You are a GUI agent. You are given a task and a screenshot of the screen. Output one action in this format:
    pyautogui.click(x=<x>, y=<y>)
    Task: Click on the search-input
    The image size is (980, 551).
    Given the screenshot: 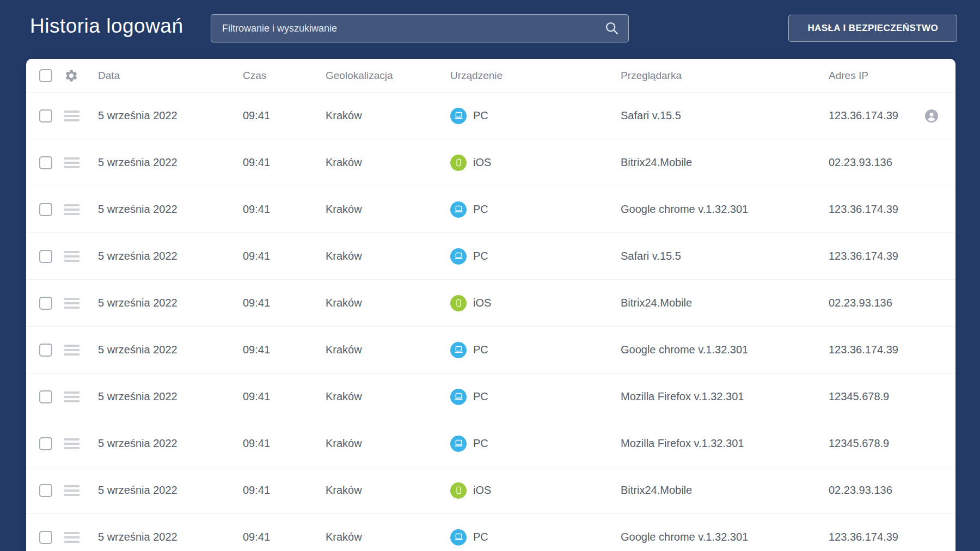 What is the action you would take?
    pyautogui.click(x=408, y=28)
    